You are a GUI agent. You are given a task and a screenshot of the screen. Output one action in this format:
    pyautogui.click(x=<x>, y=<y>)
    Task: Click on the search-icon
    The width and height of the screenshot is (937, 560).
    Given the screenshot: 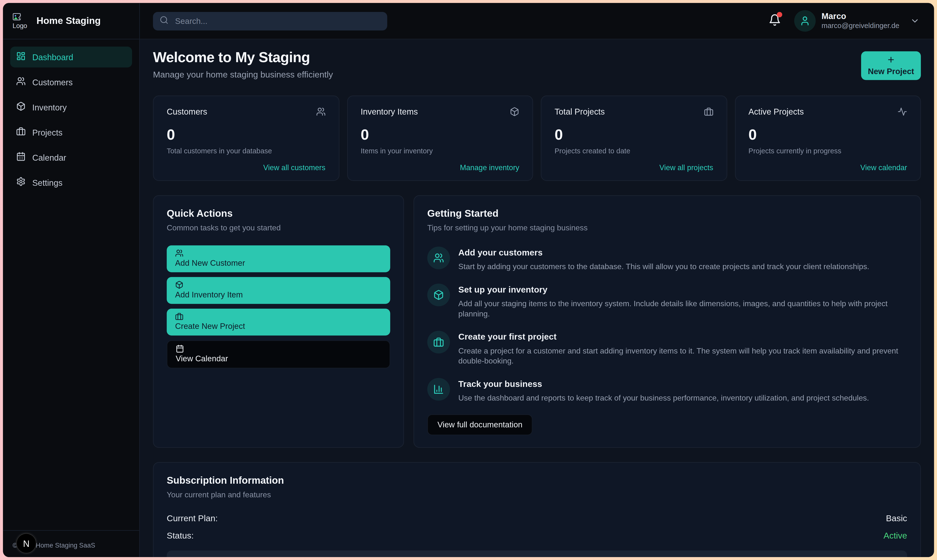 What is the action you would take?
    pyautogui.click(x=164, y=21)
    